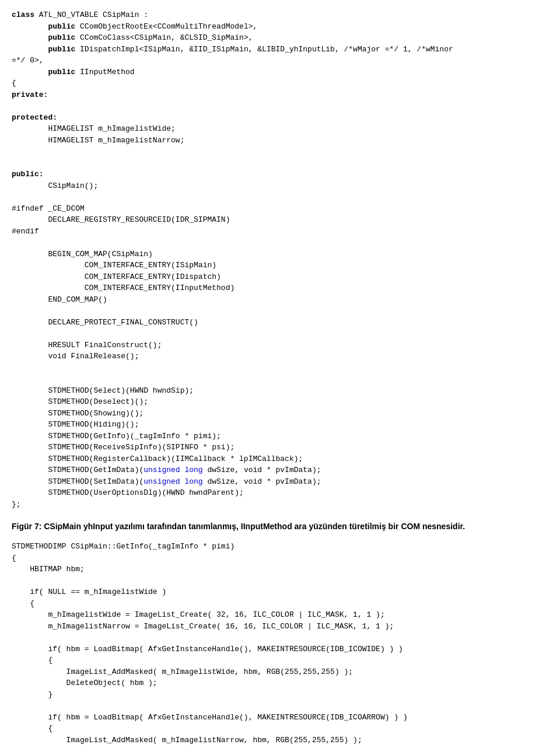  What do you see at coordinates (173, 482) in the screenshot?
I see `keyword-unsigned-2: unsigned long` at bounding box center [173, 482].